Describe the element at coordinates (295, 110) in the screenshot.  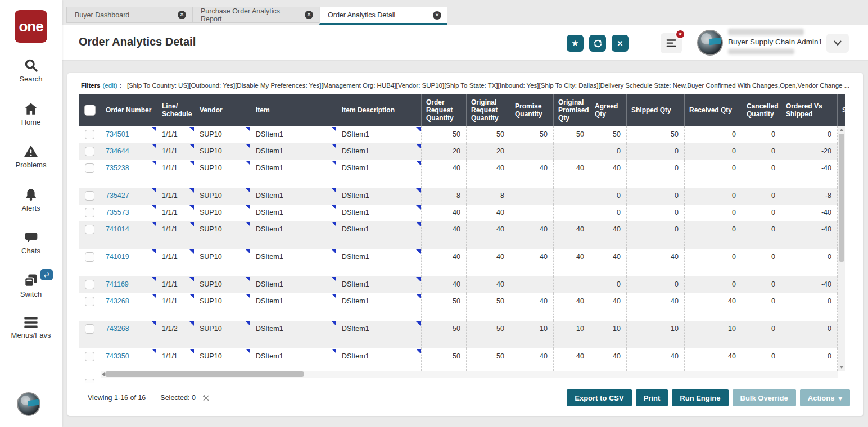
I see `col-header-item: Item` at that location.